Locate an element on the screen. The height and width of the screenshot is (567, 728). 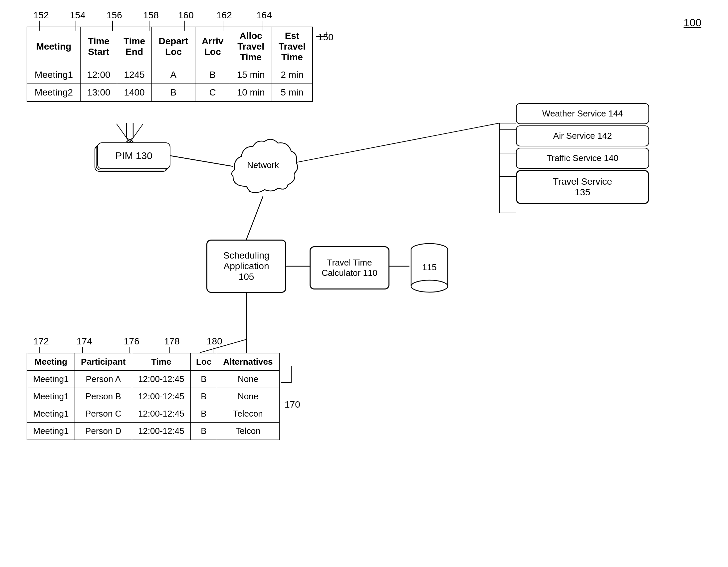
ref-160: 160 is located at coordinates (186, 15).